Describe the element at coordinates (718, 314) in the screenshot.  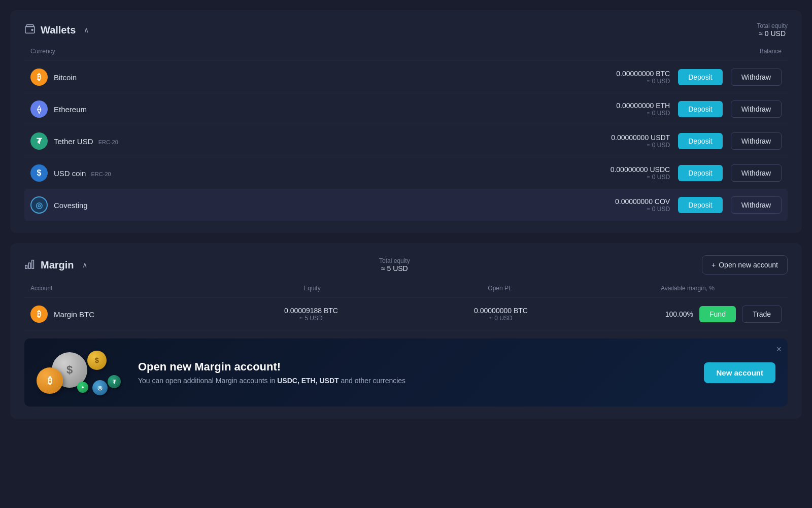
I see `margin-btc-fund-button: Fund` at that location.